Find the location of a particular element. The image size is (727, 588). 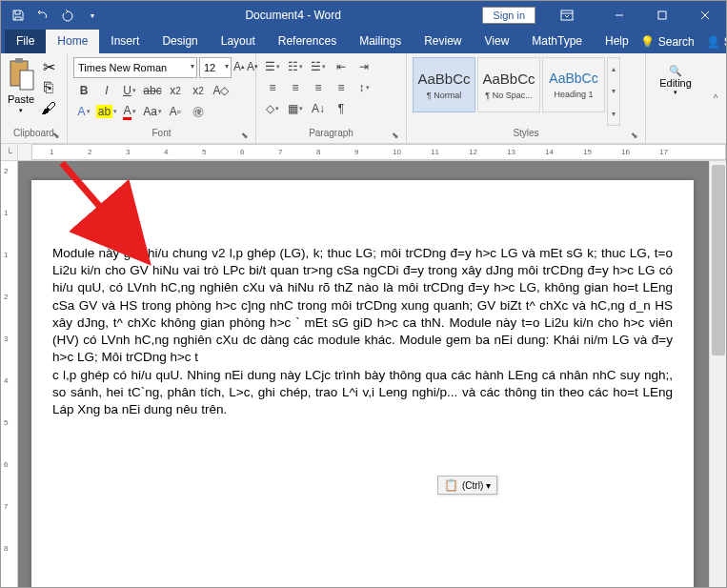

styles-launcher: ⬊ is located at coordinates (635, 134).